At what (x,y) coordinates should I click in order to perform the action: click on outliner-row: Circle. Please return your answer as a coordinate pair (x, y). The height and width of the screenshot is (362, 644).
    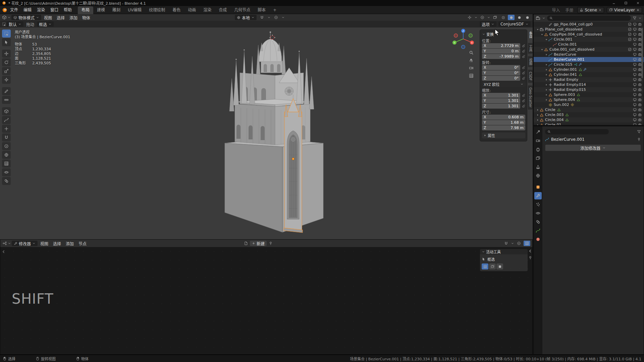
    Looking at the image, I should click on (589, 110).